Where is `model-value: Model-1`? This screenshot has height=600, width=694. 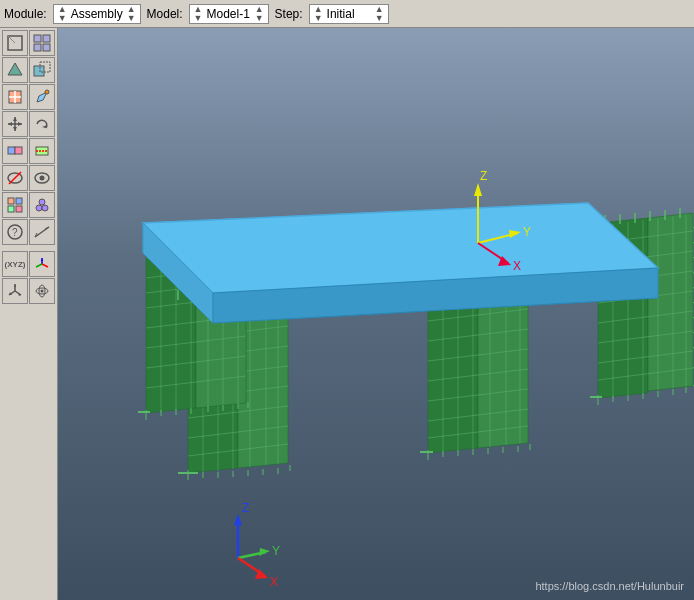 model-value: Model-1 is located at coordinates (229, 14).